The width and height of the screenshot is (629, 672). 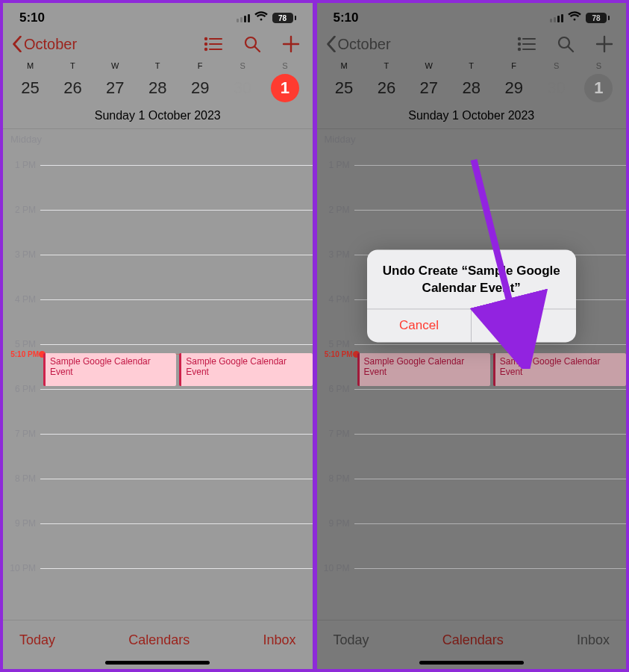 What do you see at coordinates (524, 326) in the screenshot?
I see `alert-undo-button: Undo` at bounding box center [524, 326].